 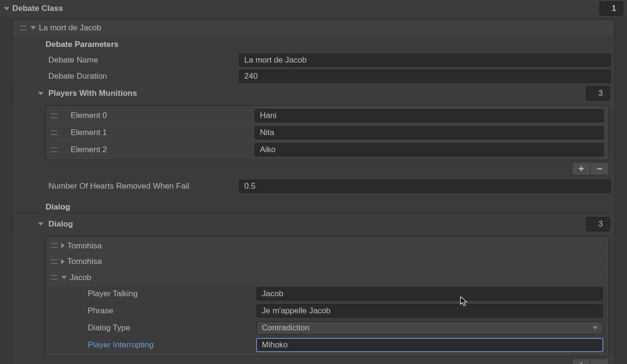 What do you see at coordinates (425, 60) in the screenshot?
I see `debate-name-input` at bounding box center [425, 60].